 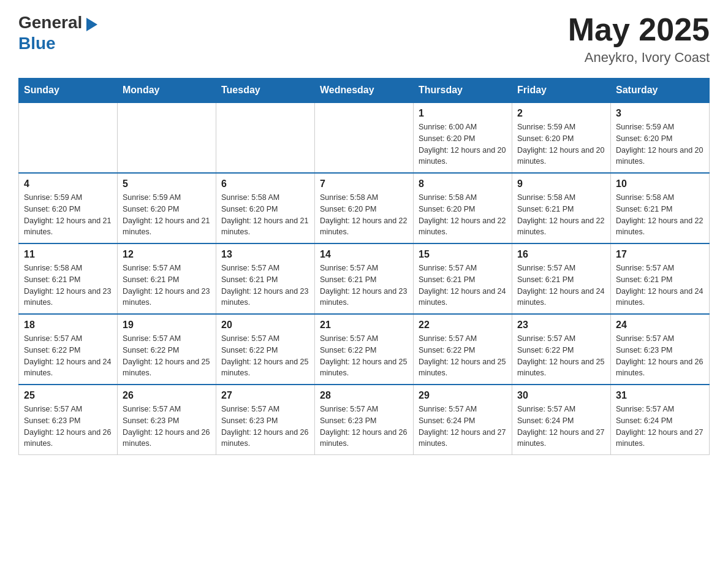 I want to click on day-number: 12, so click(x=167, y=255).